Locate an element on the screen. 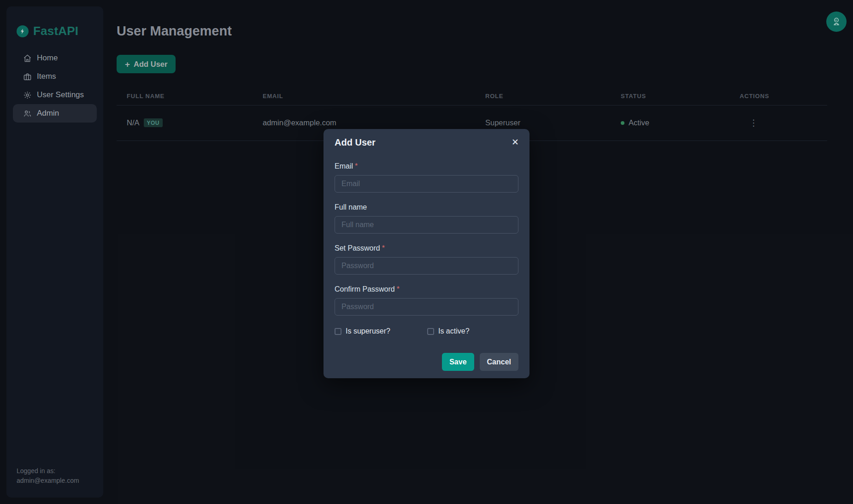 The height and width of the screenshot is (504, 853). email-input is located at coordinates (427, 184).